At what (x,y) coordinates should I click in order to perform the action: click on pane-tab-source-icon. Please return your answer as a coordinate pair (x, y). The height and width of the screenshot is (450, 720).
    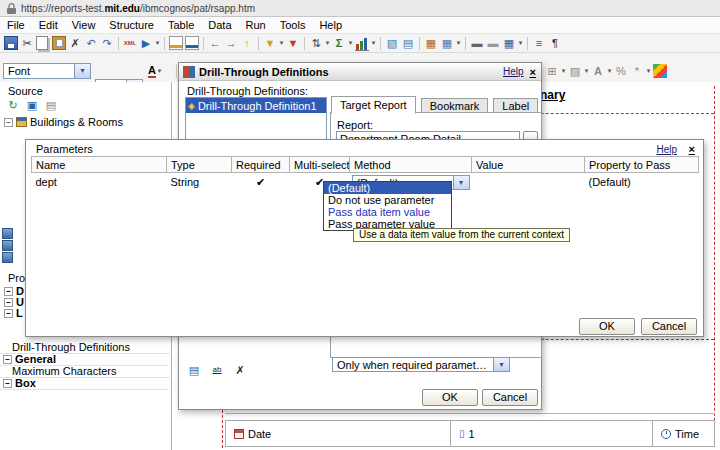
    Looking at the image, I should click on (8, 234).